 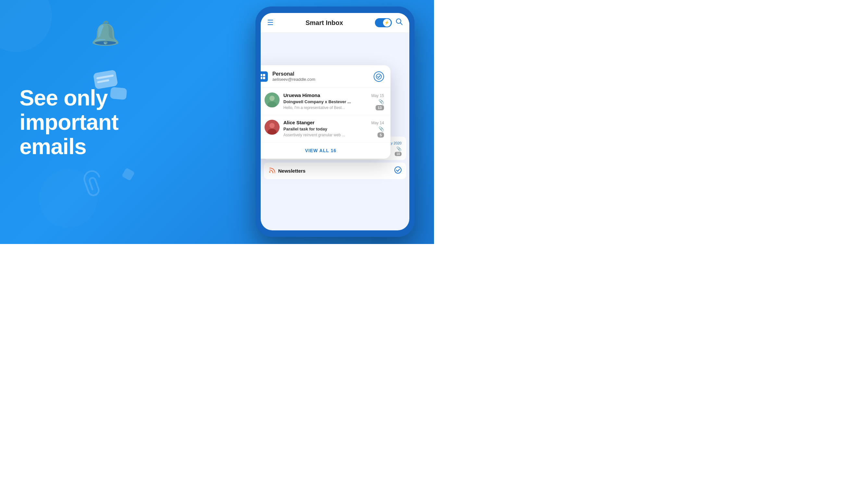 I want to click on email-subject-1: Doingwell Company x Bestever ..., so click(x=317, y=102).